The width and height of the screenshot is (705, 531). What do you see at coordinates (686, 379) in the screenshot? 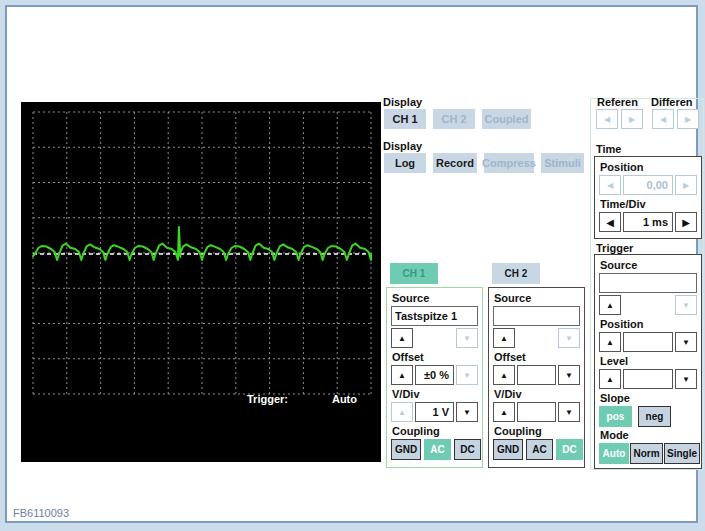
I see `trigger-level-down-button: ▼` at bounding box center [686, 379].